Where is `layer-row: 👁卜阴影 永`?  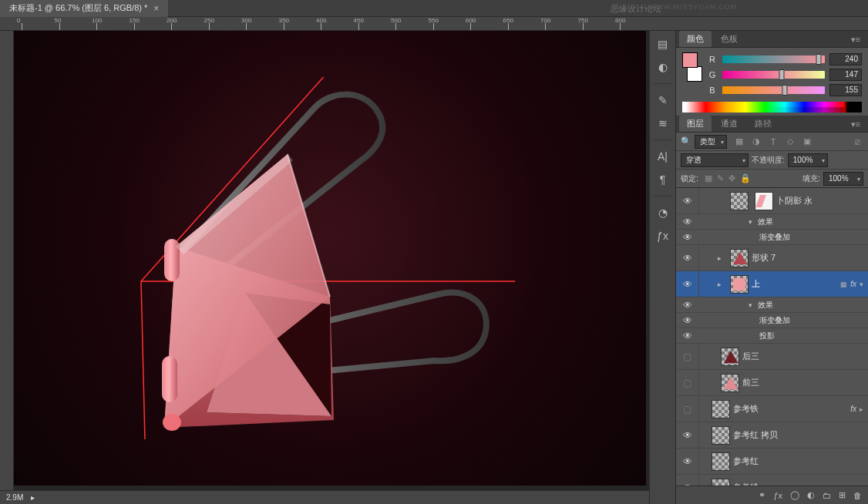
layer-row: 👁卜阴影 永 is located at coordinates (772, 201).